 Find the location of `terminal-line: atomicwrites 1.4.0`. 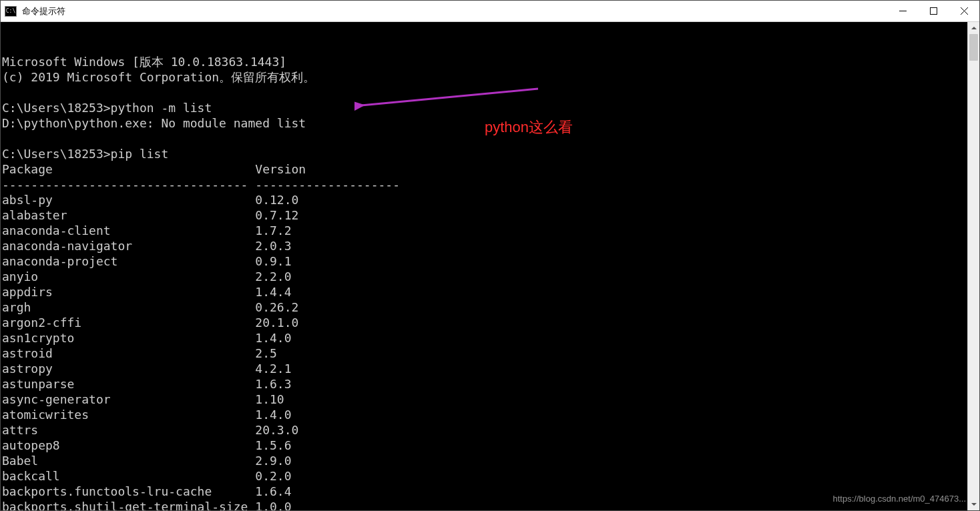

terminal-line: atomicwrites 1.4.0 is located at coordinates (491, 415).